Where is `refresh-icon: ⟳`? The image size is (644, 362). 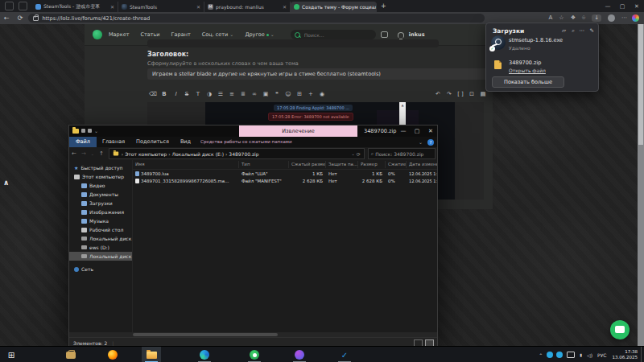 refresh-icon: ⟳ is located at coordinates (359, 154).